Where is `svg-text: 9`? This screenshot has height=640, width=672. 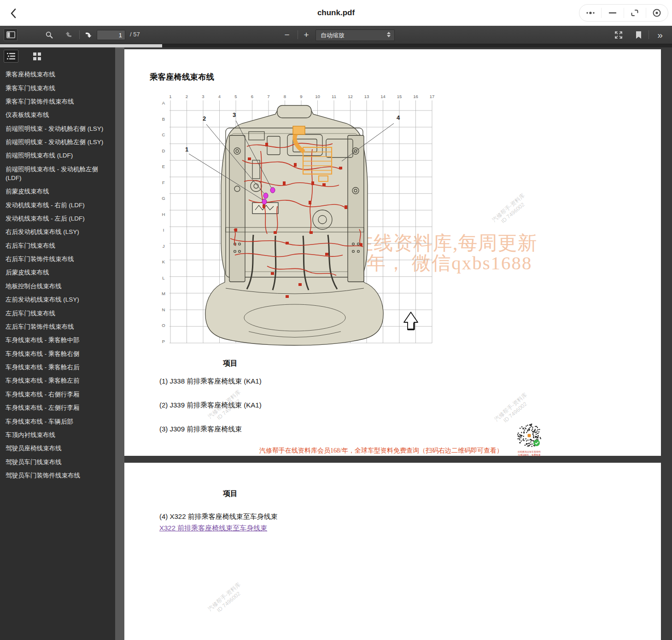
svg-text: 9 is located at coordinates (301, 97).